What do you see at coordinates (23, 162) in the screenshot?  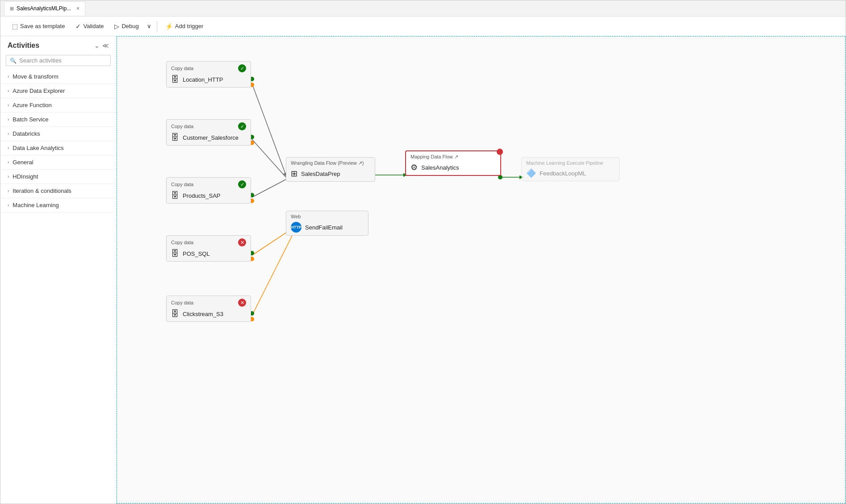 I see `group-label-general: General` at bounding box center [23, 162].